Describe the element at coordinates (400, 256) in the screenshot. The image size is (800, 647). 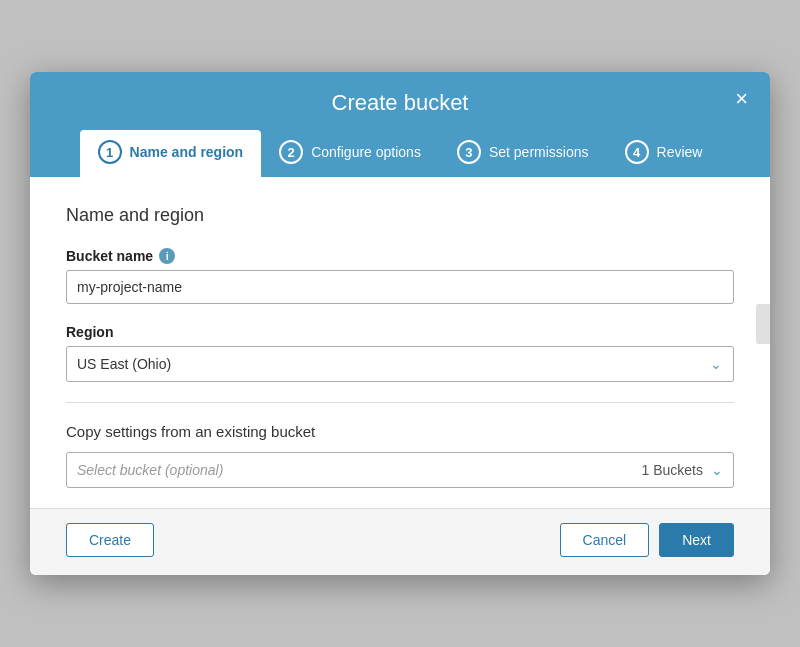
I see `bucket-name-label: Bucket name i` at that location.